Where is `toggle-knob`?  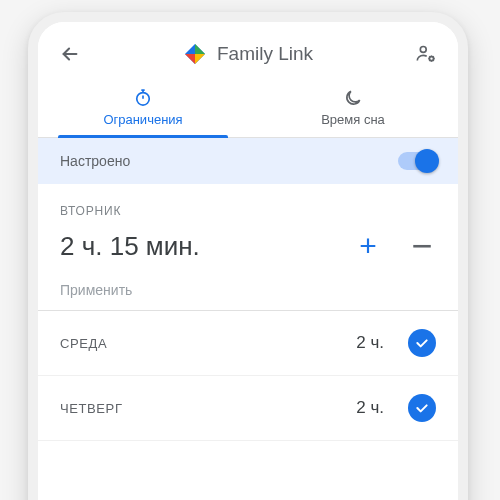
toggle-knob is located at coordinates (427, 161).